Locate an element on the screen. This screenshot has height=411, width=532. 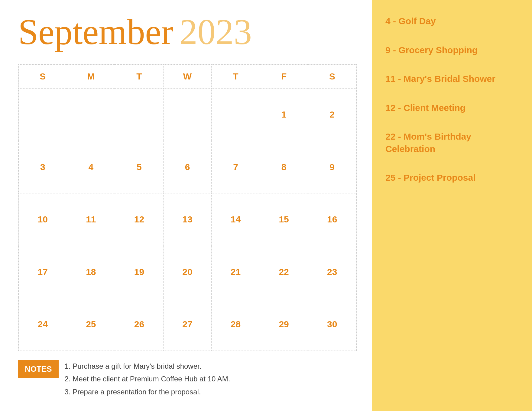
calendar-day-cell: 15 is located at coordinates (284, 220).